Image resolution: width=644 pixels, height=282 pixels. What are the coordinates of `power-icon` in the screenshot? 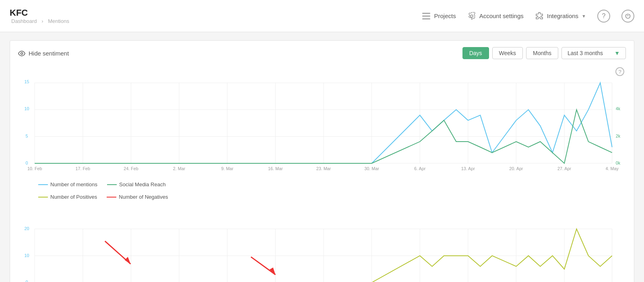 It's located at (628, 16).